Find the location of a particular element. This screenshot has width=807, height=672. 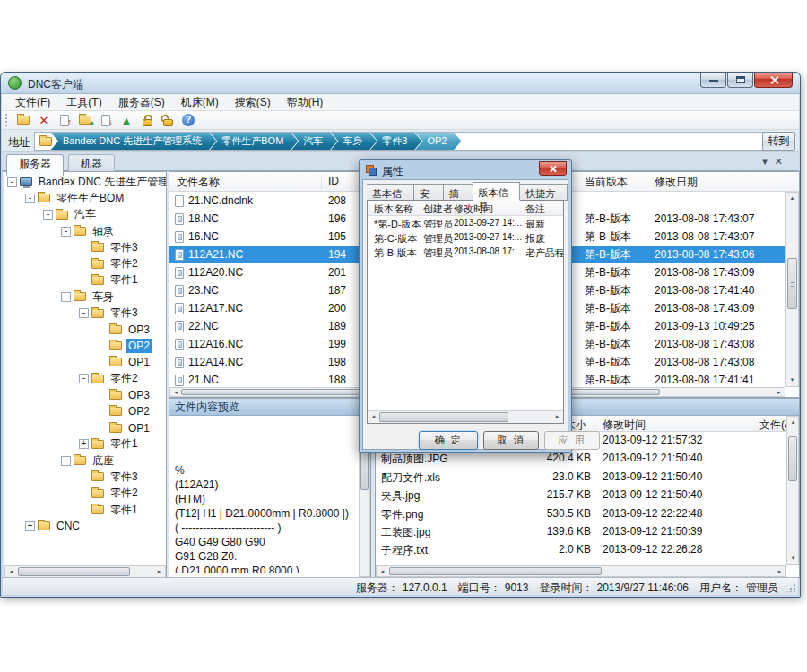

lock-button is located at coordinates (147, 120).